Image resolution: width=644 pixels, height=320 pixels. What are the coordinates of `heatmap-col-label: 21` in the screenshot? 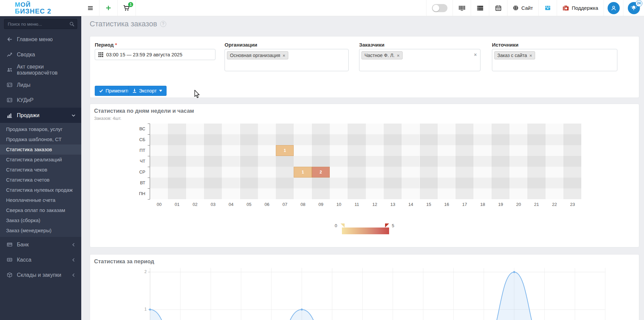 It's located at (536, 205).